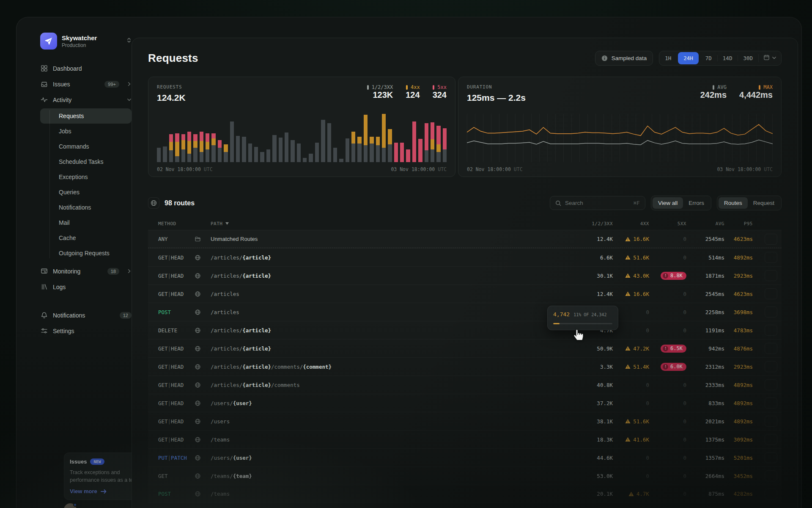 The width and height of the screenshot is (812, 508). What do you see at coordinates (696, 203) in the screenshot?
I see `filter-errors: Errors` at bounding box center [696, 203].